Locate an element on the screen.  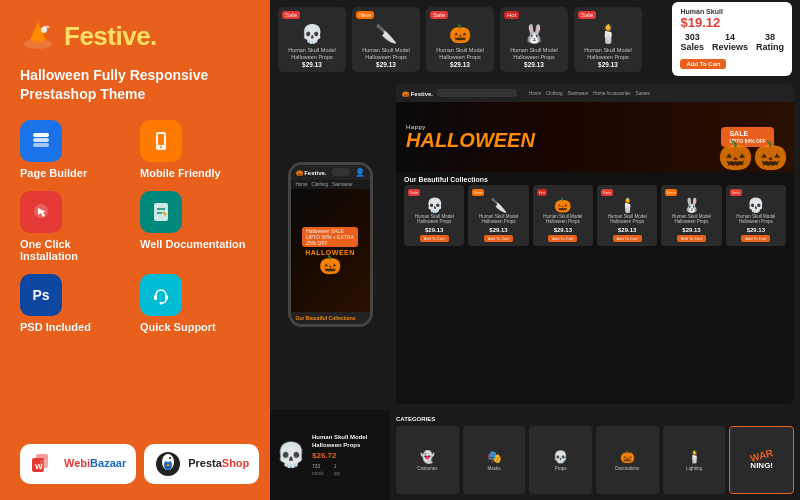
desktop-add-cart-2: Add To Cart is located at coordinates (562, 238).